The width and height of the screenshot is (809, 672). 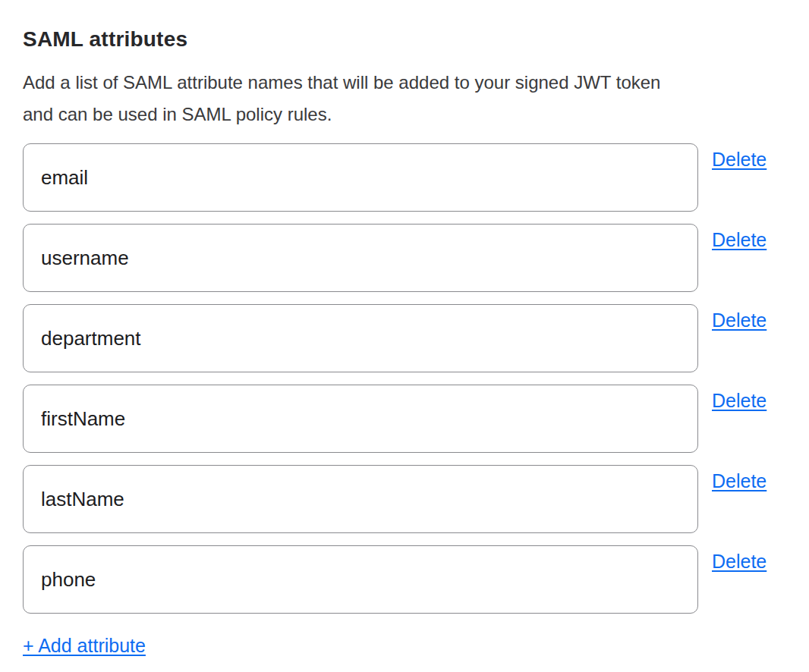 What do you see at coordinates (360, 338) in the screenshot?
I see `attribute-input-department` at bounding box center [360, 338].